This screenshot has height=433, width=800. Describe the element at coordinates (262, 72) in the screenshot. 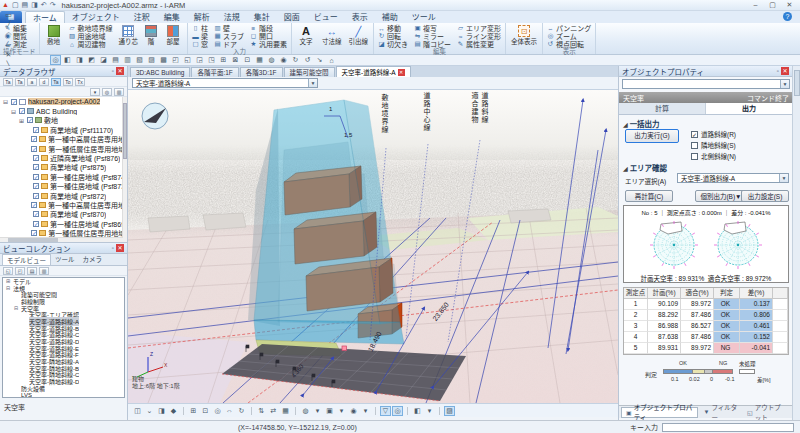

I see `view-tab: 各階3D:1F ✕` at that location.